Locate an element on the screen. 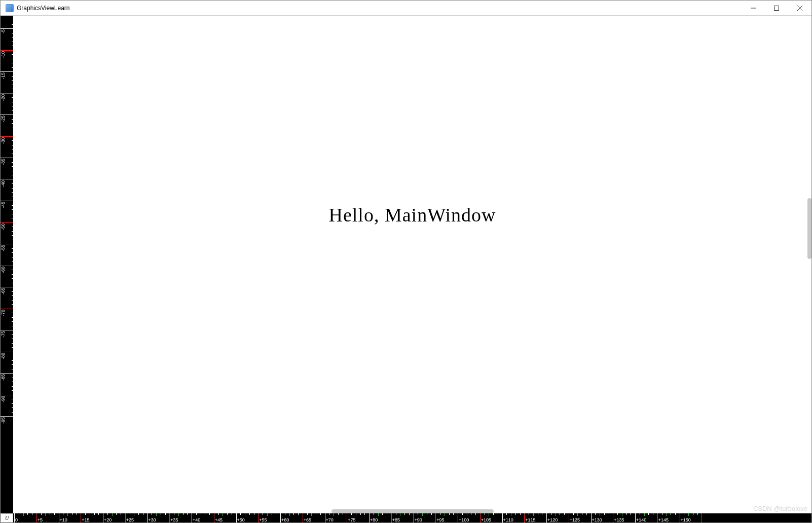 This screenshot has height=523, width=812. hruler-label: +85 is located at coordinates (396, 520).